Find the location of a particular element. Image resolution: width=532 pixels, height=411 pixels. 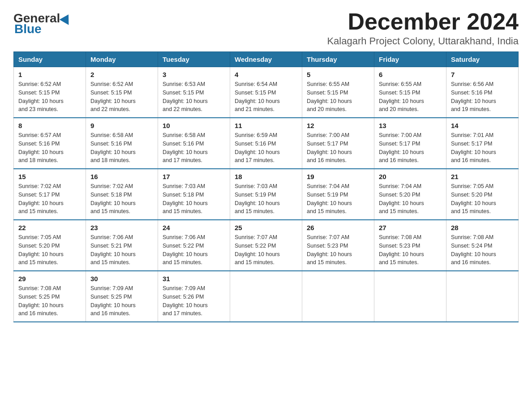

day-number: 15 is located at coordinates (50, 176).